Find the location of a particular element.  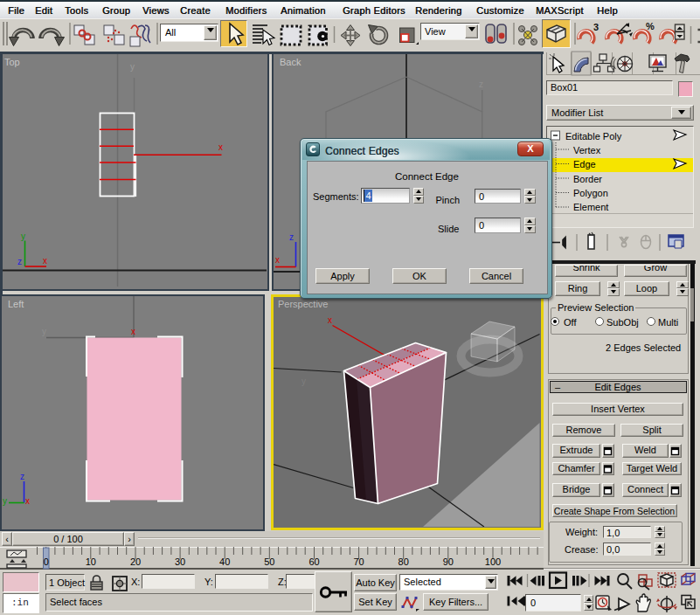

svg-text: 90 is located at coordinates (448, 562).